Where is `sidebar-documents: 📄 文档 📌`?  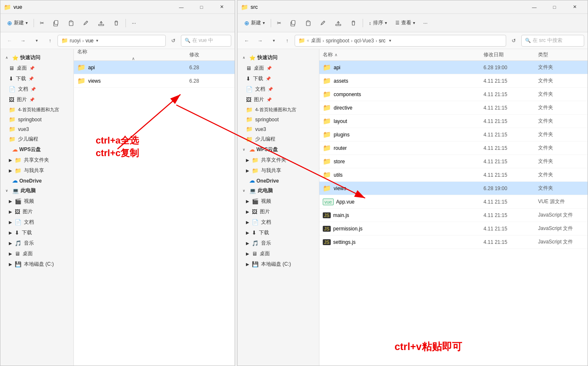
sidebar-documents: 📄 文档 📌 is located at coordinates (37, 89).